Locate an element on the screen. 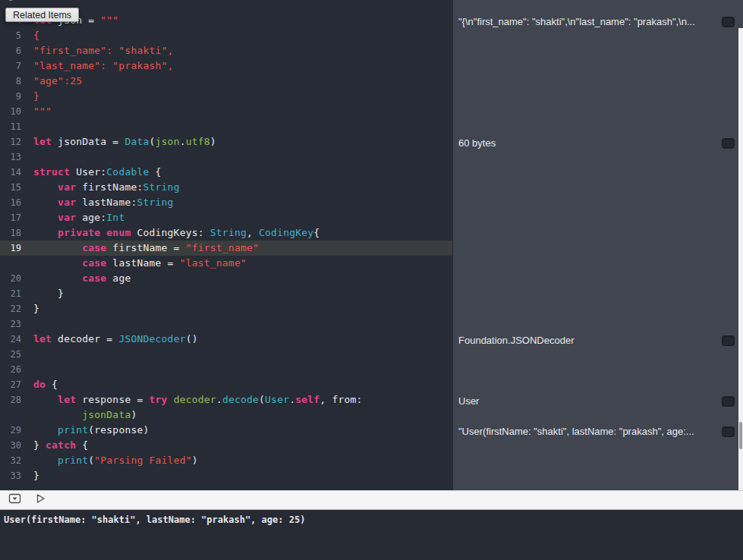 The height and width of the screenshot is (560, 743). line-number: 19 is located at coordinates (11, 248).